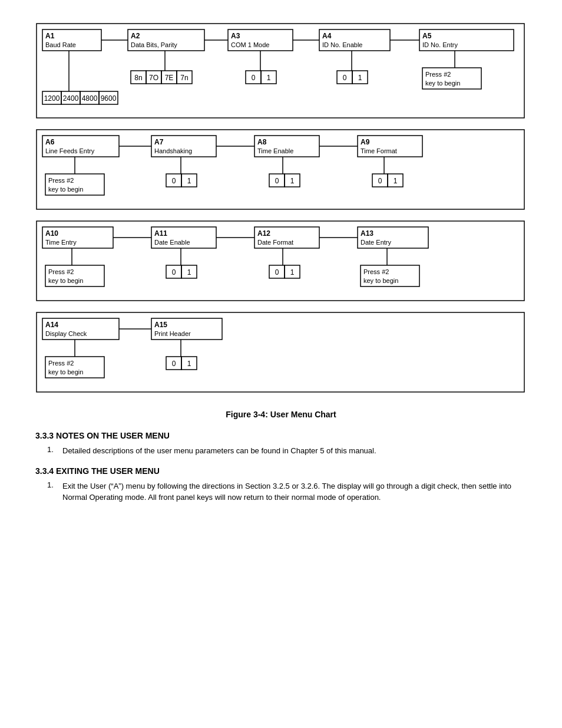  What do you see at coordinates (276, 151) in the screenshot?
I see `svg-text: Time Enable` at bounding box center [276, 151].